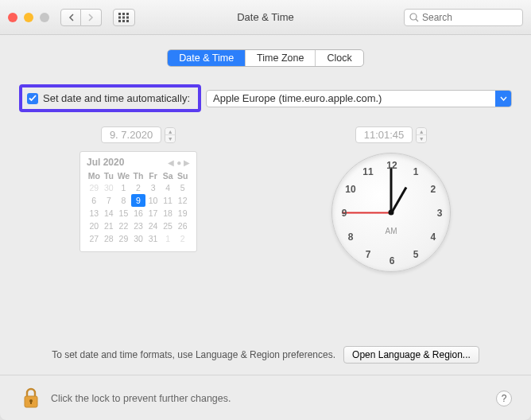 The image size is (531, 420). What do you see at coordinates (169, 188) in the screenshot?
I see `calendar-day: 4` at bounding box center [169, 188].